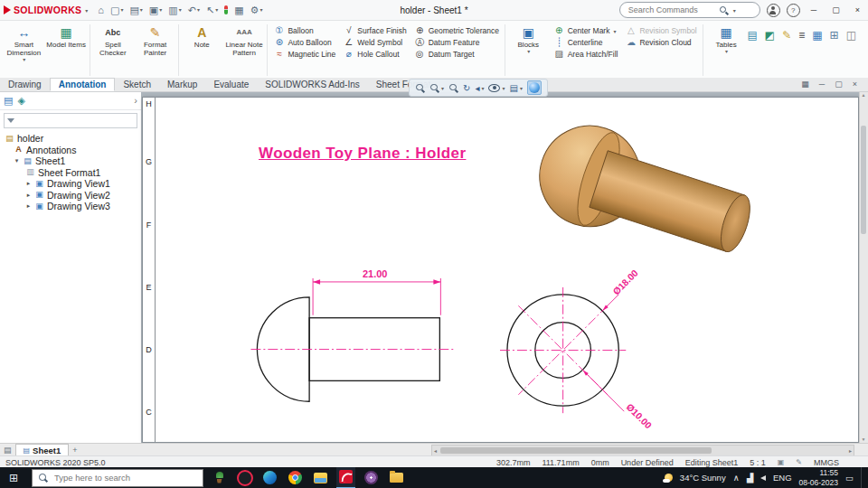 This screenshot has height=488, width=868. I want to click on solidworks-icon, so click(345, 477).